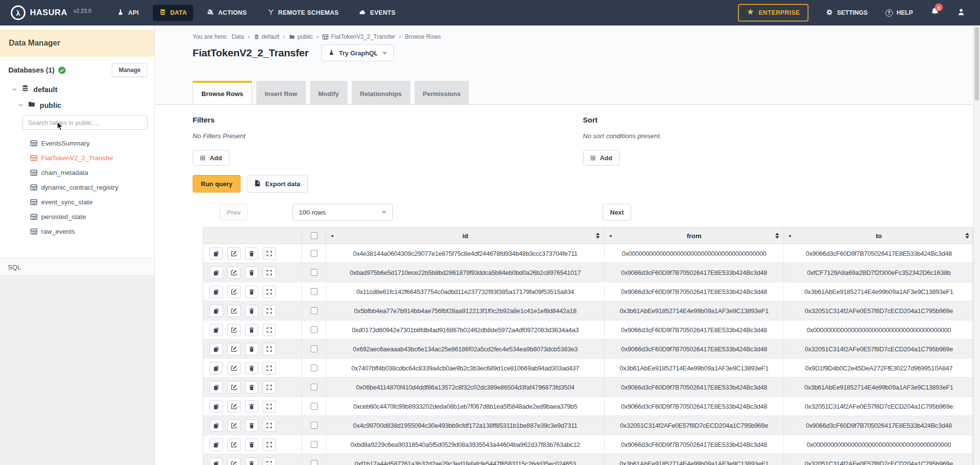 The height and width of the screenshot is (465, 980). Describe the element at coordinates (303, 13) in the screenshot. I see `nav-item-remote-schemas: REMOTE SCHEMAS` at that location.